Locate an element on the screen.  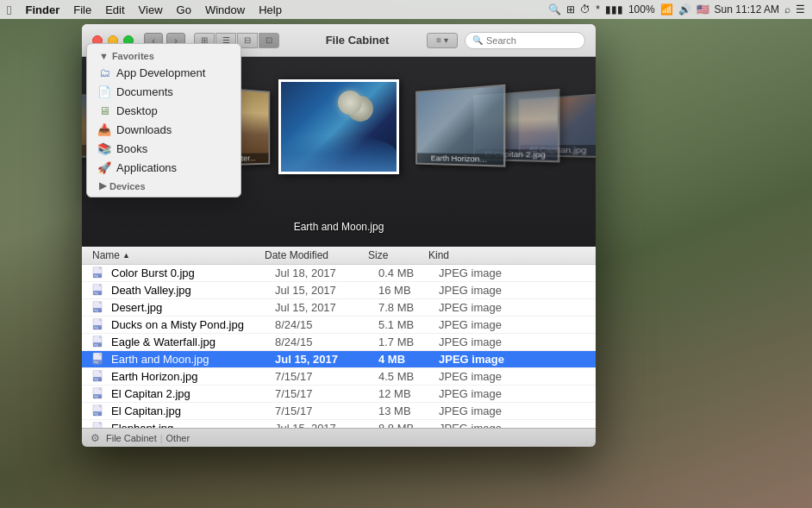
downloads-icon: 📥 is located at coordinates (104, 129).